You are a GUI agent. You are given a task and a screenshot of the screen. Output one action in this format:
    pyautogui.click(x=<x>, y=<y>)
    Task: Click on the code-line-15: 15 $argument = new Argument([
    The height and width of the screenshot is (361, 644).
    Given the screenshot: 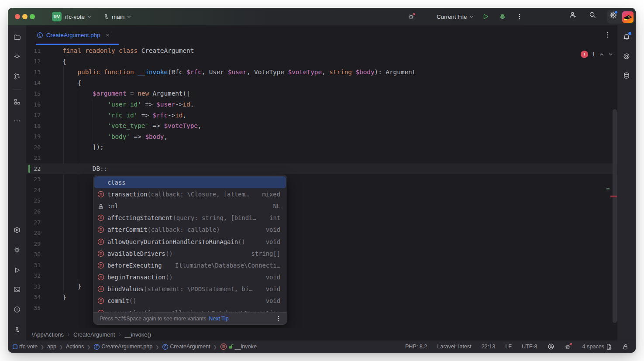 What is the action you would take?
    pyautogui.click(x=322, y=93)
    